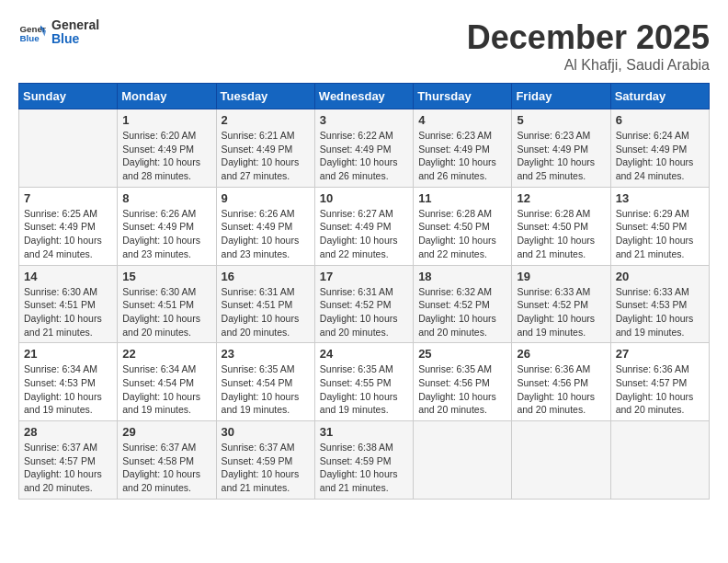 This screenshot has width=728, height=563. I want to click on week-row-3: 14Sunrise: 6:30 AM Sunset: 4:51 PM Dayli…, so click(364, 304).